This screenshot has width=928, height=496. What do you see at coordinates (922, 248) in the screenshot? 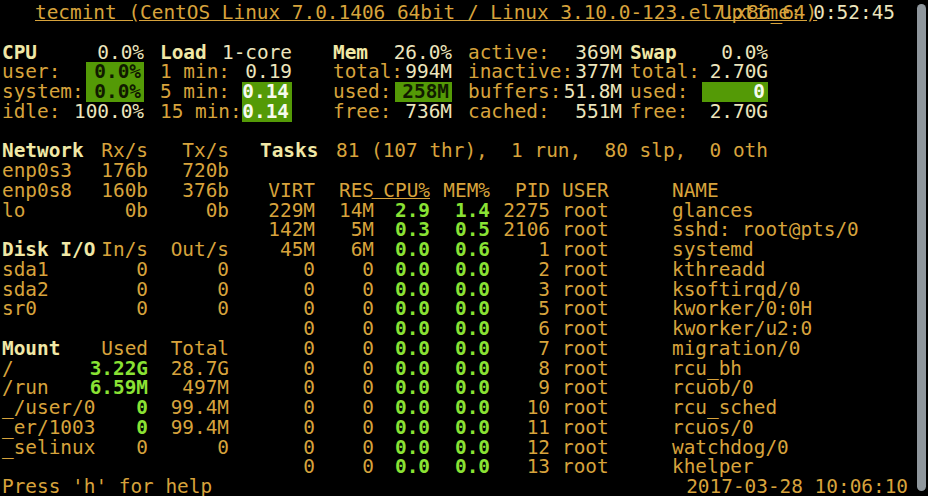
I see `scrollbar` at bounding box center [922, 248].